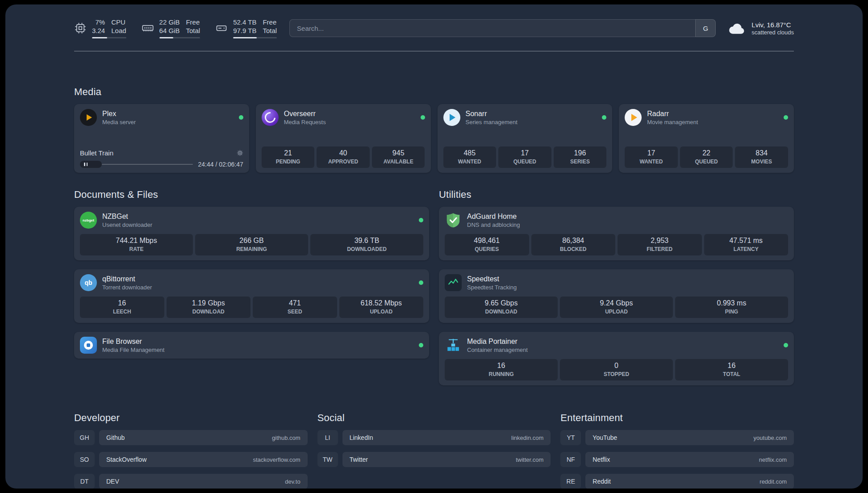 This screenshot has height=493, width=868. What do you see at coordinates (191, 460) in the screenshot?
I see `bookmark-stackoverflow: SO StackOverflow stackoverflow.com` at bounding box center [191, 460].